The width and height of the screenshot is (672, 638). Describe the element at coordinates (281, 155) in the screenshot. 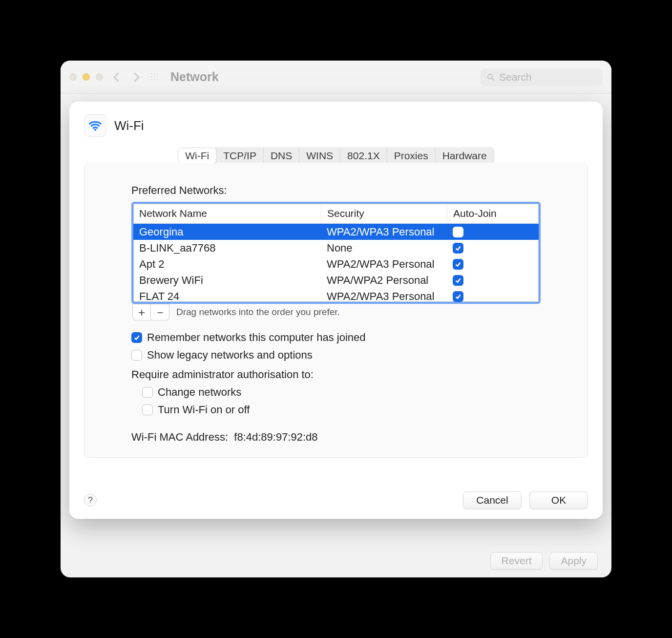

I see `tab-dns: DNS` at that location.